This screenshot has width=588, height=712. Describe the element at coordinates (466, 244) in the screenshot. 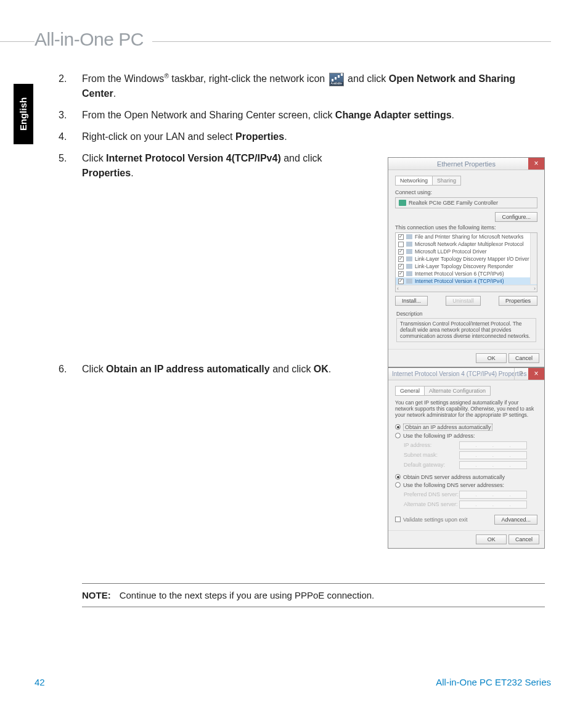

I see `list-item: Microsoft Network Adapter Multiplexor Pr…` at that location.